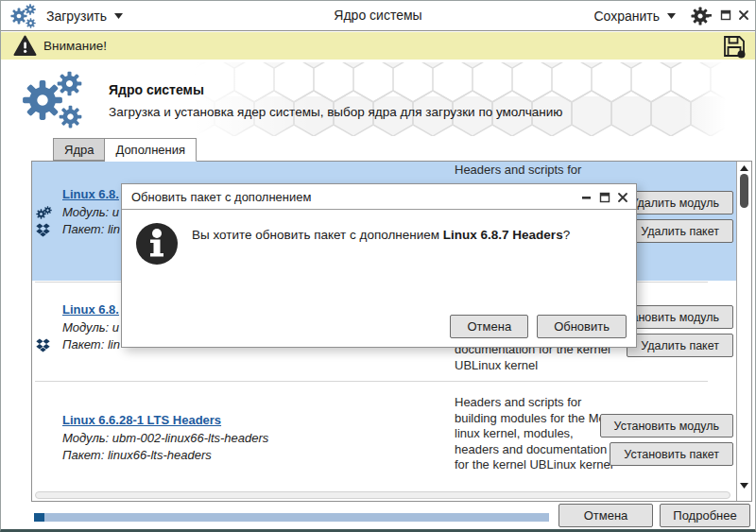  What do you see at coordinates (142, 420) in the screenshot?
I see `addon-title-link: Linux 6.6.28-1 LTS Headers` at bounding box center [142, 420].